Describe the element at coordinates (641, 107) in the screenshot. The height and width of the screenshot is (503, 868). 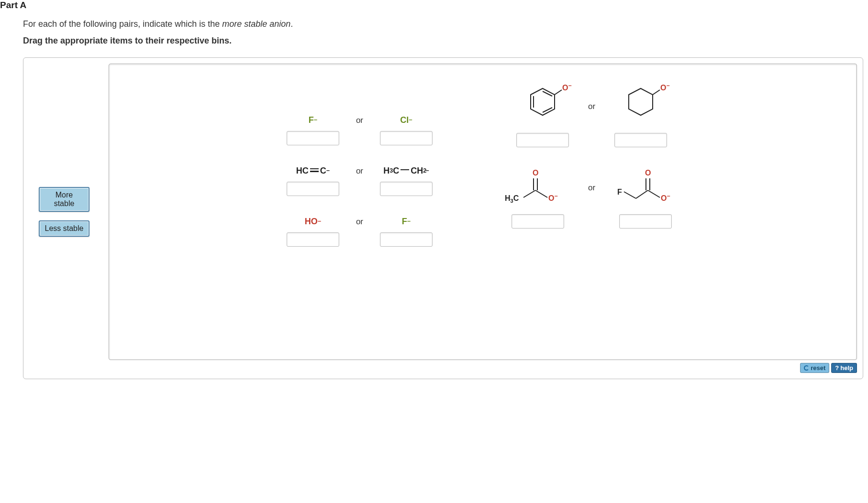
I see `structure-cyclohexoxide: O−` at that location.